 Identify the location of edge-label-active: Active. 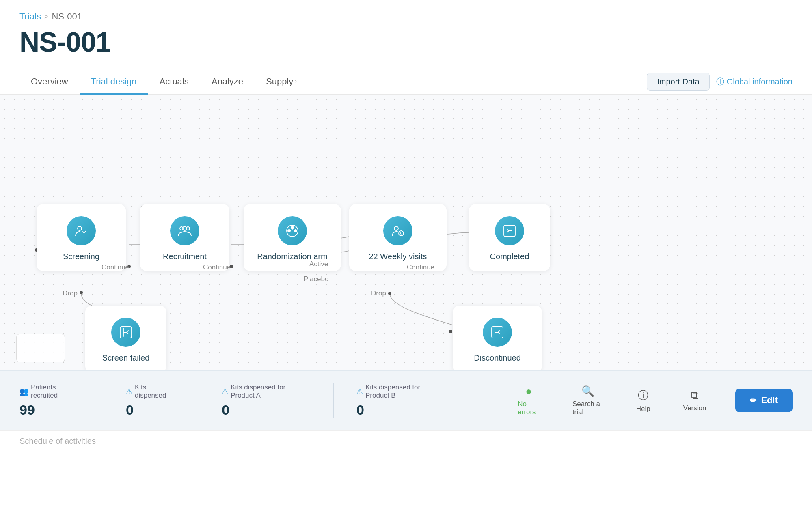
(319, 264).